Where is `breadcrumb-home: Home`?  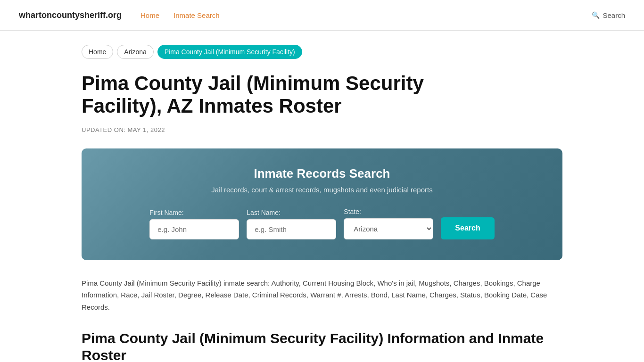 breadcrumb-home: Home is located at coordinates (97, 52).